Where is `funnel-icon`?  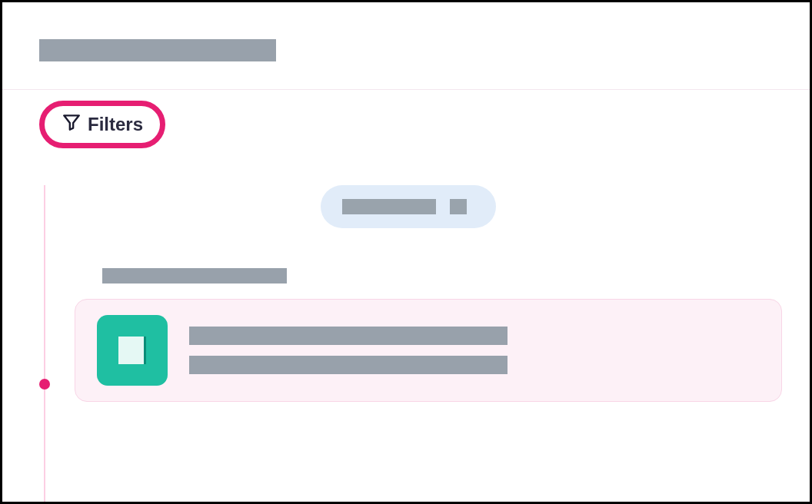
funnel-icon is located at coordinates (72, 124).